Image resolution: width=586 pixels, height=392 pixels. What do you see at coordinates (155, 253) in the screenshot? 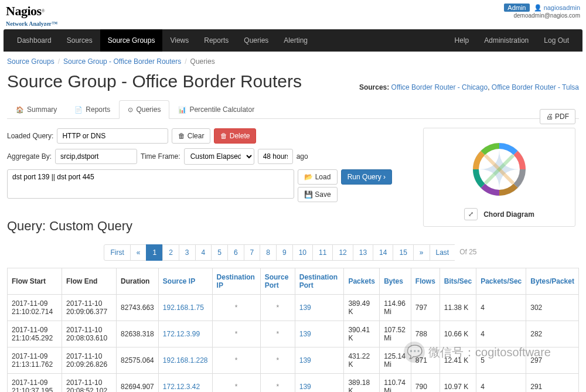
I see `pager-page-1: 1` at bounding box center [155, 253].